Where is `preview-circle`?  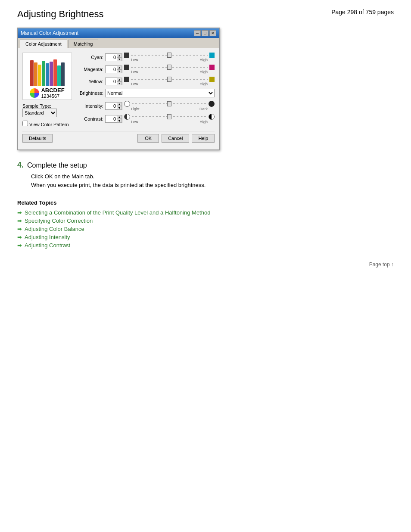 preview-circle is located at coordinates (34, 93).